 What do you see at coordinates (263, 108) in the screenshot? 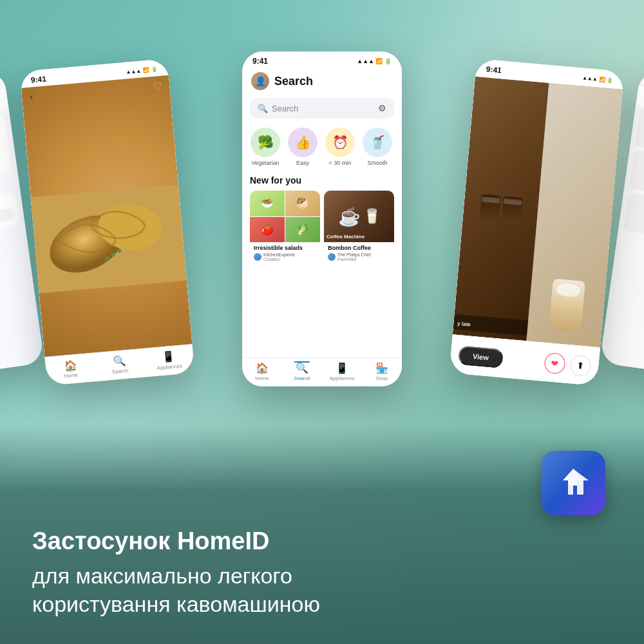
I see `search-icon: 🔍` at bounding box center [263, 108].